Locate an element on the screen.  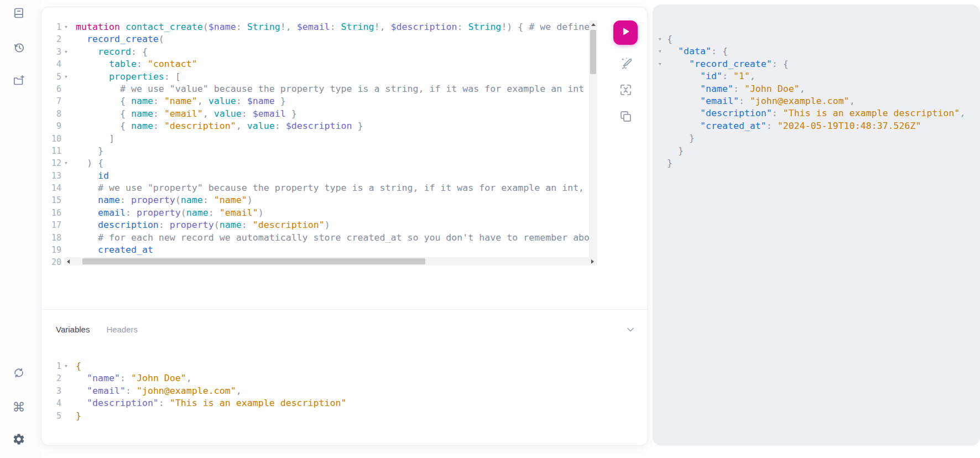
code-text: "description": "This is an example descr… is located at coordinates (211, 403).